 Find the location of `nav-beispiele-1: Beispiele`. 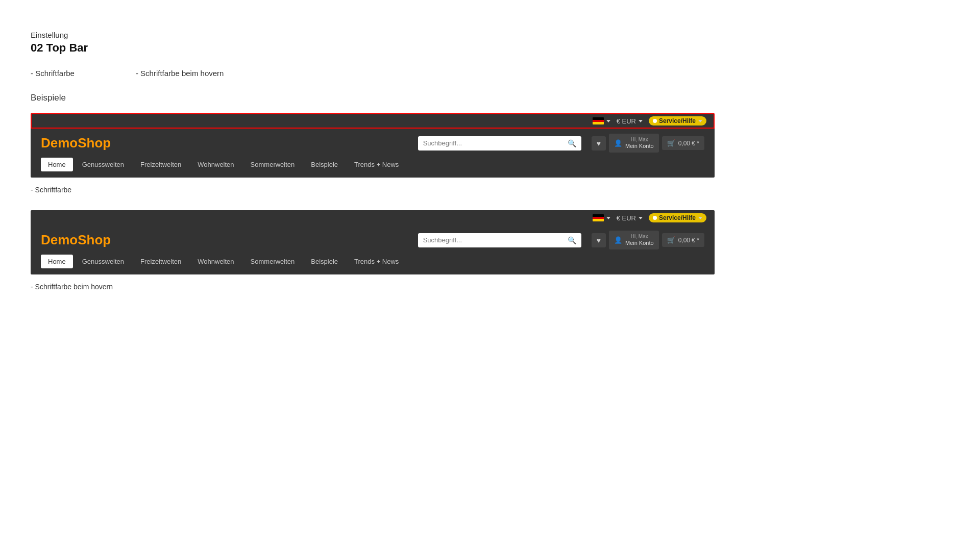

nav-beispiele-1: Beispiele is located at coordinates (325, 164).